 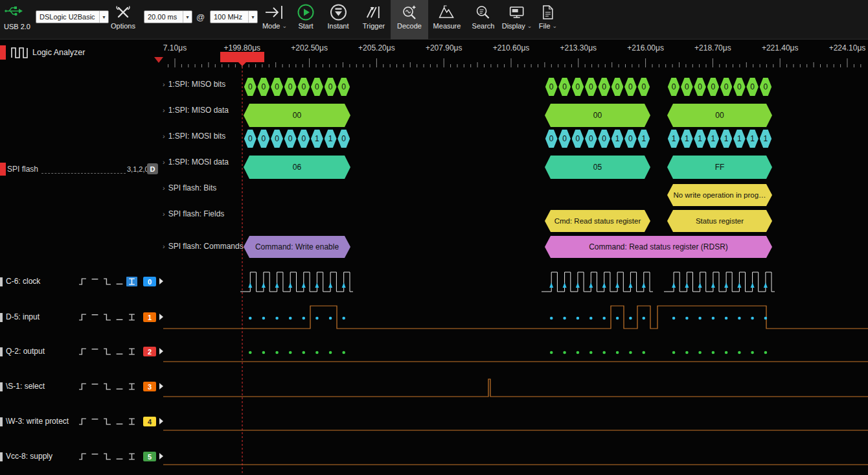 What do you see at coordinates (310, 48) in the screenshot?
I see `ruler-time-label: +202.50μs` at bounding box center [310, 48].